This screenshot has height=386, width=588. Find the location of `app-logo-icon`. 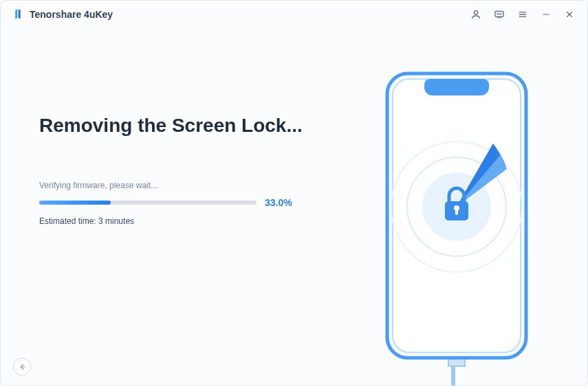

app-logo-icon is located at coordinates (18, 14).